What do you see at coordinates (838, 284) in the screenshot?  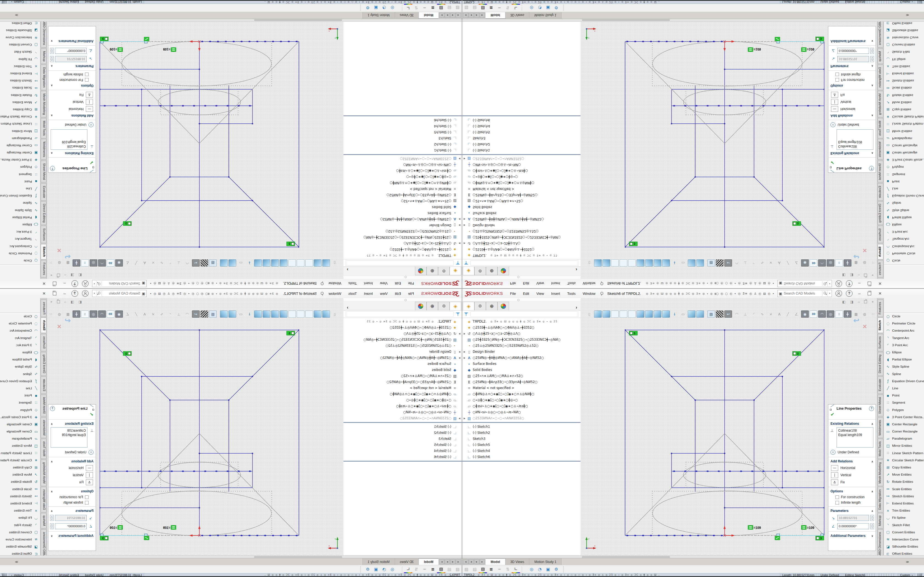 I see `account-icon` at bounding box center [838, 284].